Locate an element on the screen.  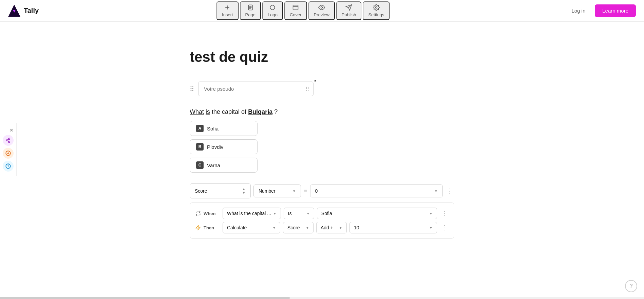
then-field-chevron: ▼ is located at coordinates (307, 228).